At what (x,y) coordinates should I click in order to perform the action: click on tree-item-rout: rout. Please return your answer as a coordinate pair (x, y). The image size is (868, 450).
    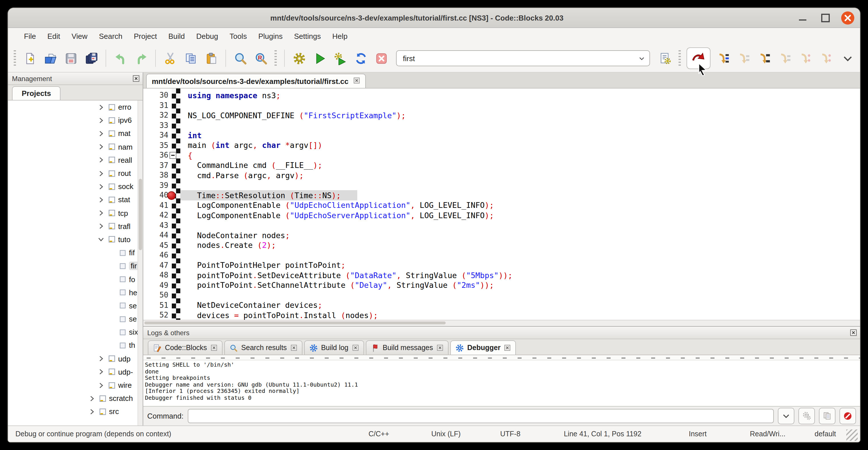
    Looking at the image, I should click on (75, 173).